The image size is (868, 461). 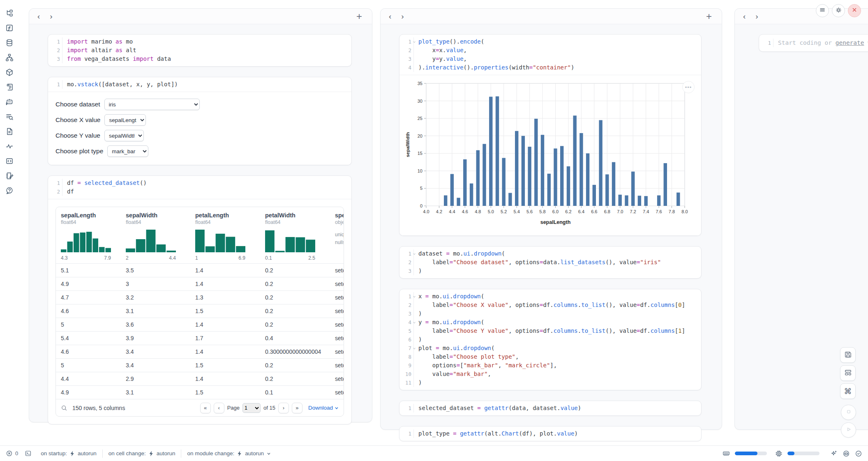 I want to click on stop-button, so click(x=848, y=413).